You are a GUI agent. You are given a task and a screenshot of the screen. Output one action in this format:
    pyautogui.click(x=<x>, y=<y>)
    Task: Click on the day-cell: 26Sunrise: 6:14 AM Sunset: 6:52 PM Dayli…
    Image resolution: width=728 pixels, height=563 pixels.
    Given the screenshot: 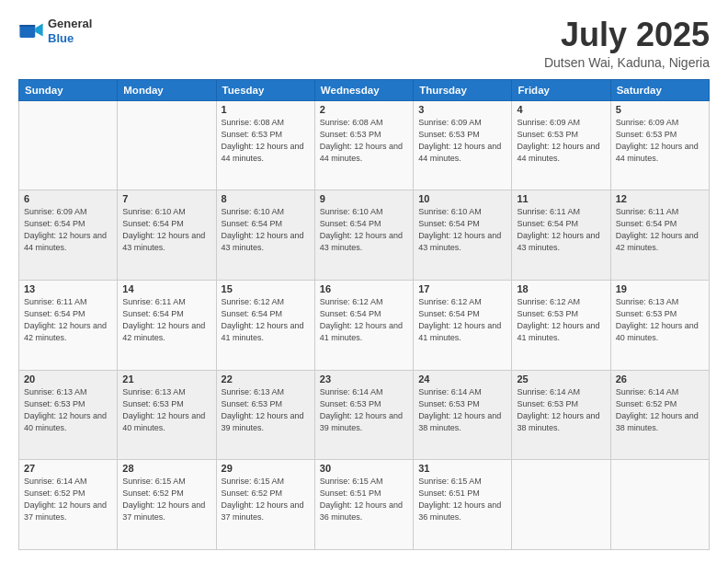 What is the action you would take?
    pyautogui.click(x=660, y=415)
    